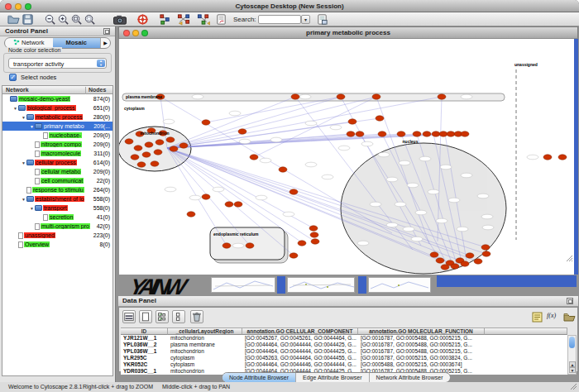 This screenshot has width=579, height=392. What do you see at coordinates (526, 331) in the screenshot?
I see `table-column-header` at bounding box center [526, 331].